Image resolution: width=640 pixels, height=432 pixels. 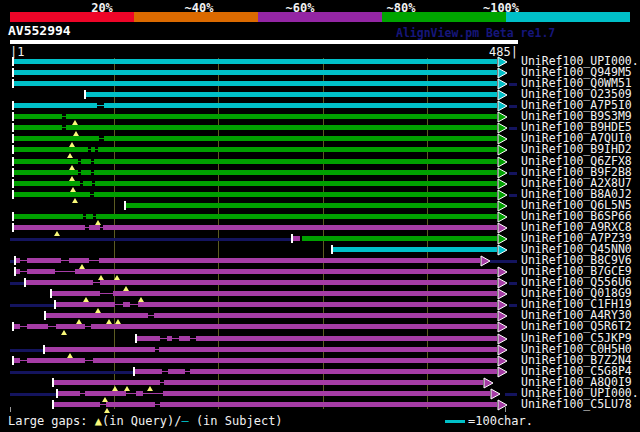 I want to click on scale-sample-line, so click(x=455, y=422).